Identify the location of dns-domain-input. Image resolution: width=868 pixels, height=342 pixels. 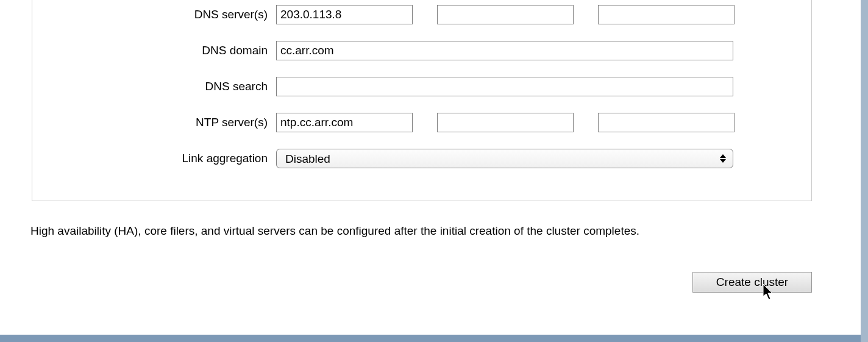
(505, 51).